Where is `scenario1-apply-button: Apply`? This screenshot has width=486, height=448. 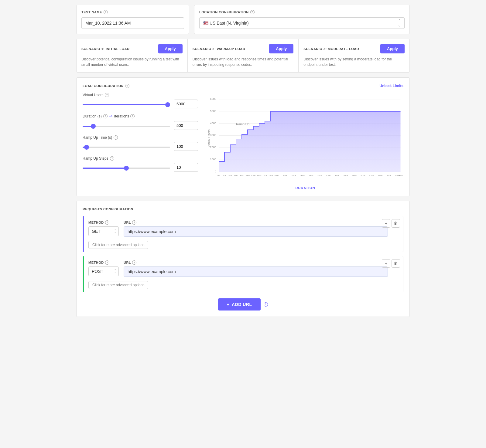 scenario1-apply-button: Apply is located at coordinates (170, 49).